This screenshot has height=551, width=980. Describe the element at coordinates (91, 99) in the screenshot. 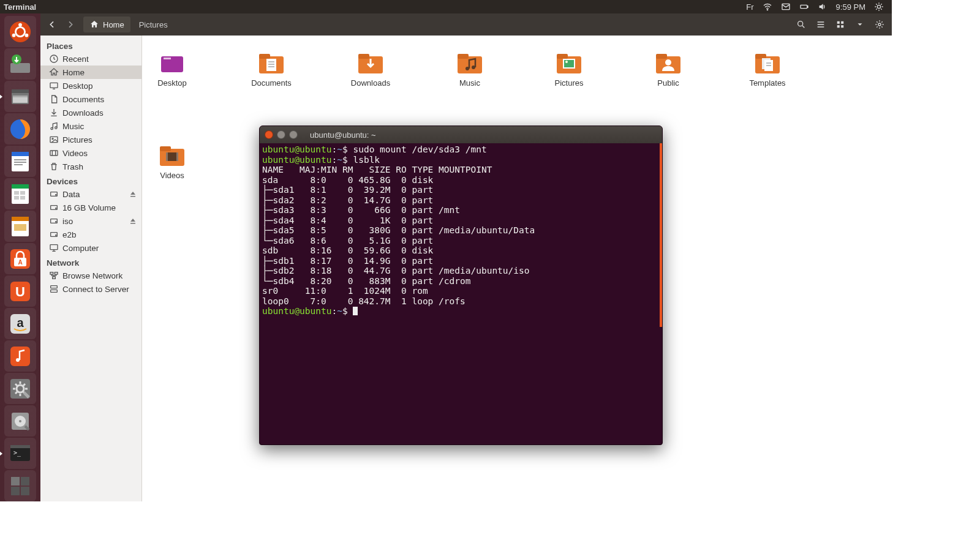

I see `sidebar-item-documents: Documents` at that location.